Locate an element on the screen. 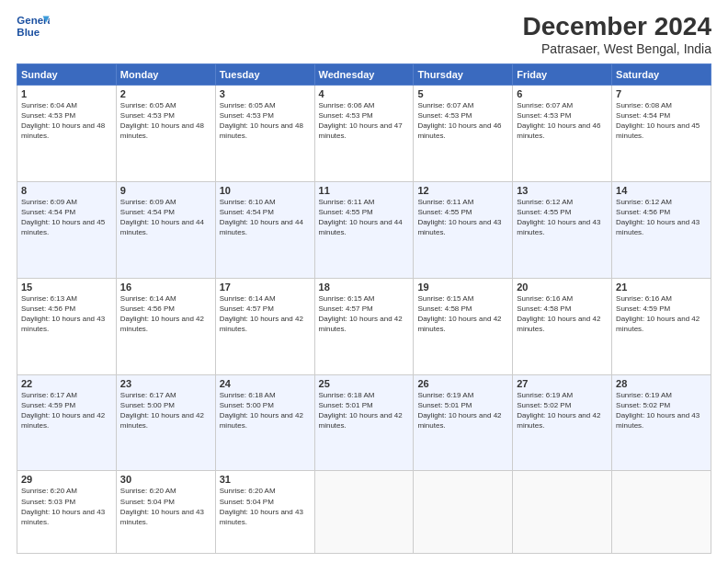  day-number: 29 is located at coordinates (66, 479).